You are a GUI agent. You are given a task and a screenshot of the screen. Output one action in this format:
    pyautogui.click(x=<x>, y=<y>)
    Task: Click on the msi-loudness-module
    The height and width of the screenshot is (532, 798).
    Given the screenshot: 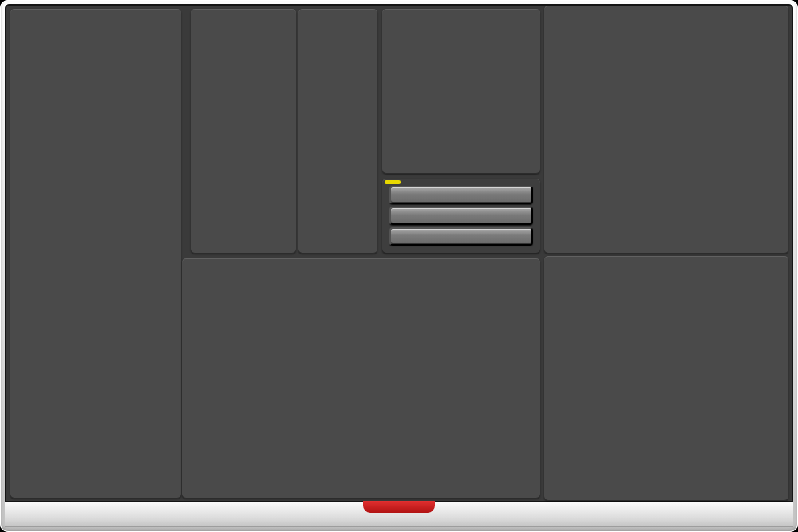 What is the action you would take?
    pyautogui.click(x=243, y=131)
    